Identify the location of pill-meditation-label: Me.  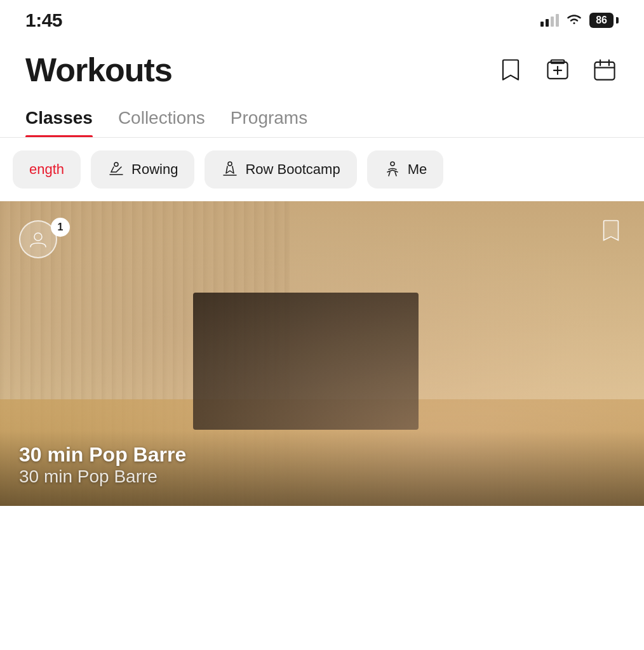
(418, 169).